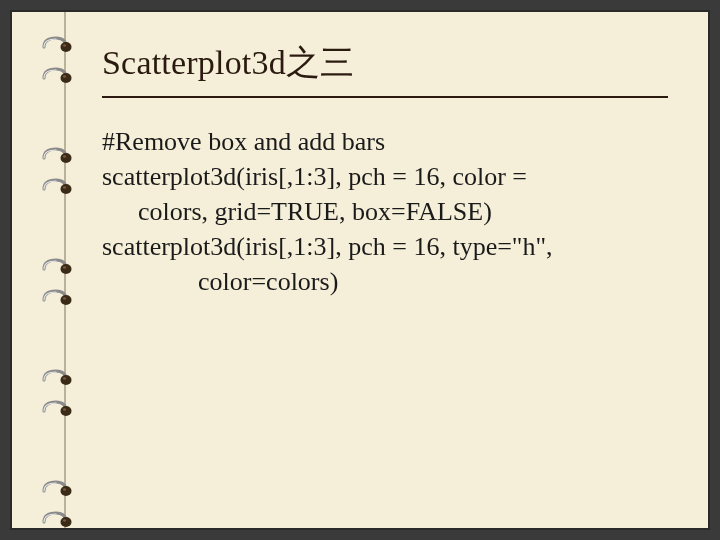 This screenshot has width=720, height=540. I want to click on code-line: scatterplot3d(iris[,1:3], pch = 16, colo…, so click(385, 176).